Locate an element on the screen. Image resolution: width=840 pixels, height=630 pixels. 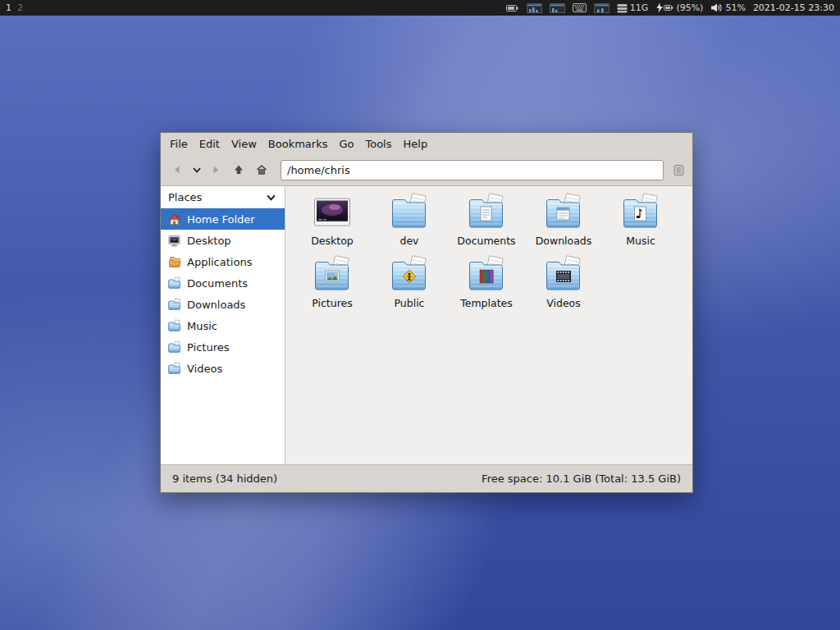
photo-emblem is located at coordinates (333, 276).